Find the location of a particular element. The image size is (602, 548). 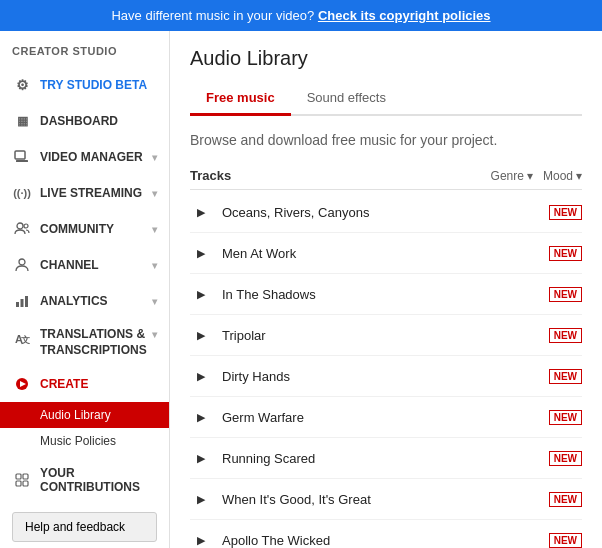

sidebar-brand: CREATOR STUDIO is located at coordinates (84, 49).